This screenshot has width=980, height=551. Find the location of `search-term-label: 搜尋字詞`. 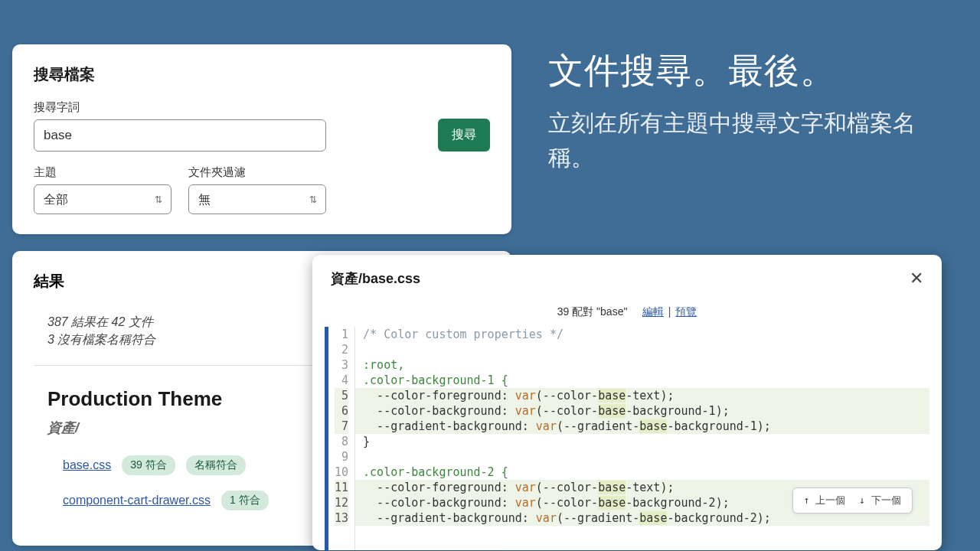

search-term-label: 搜尋字詞 is located at coordinates (227, 107).